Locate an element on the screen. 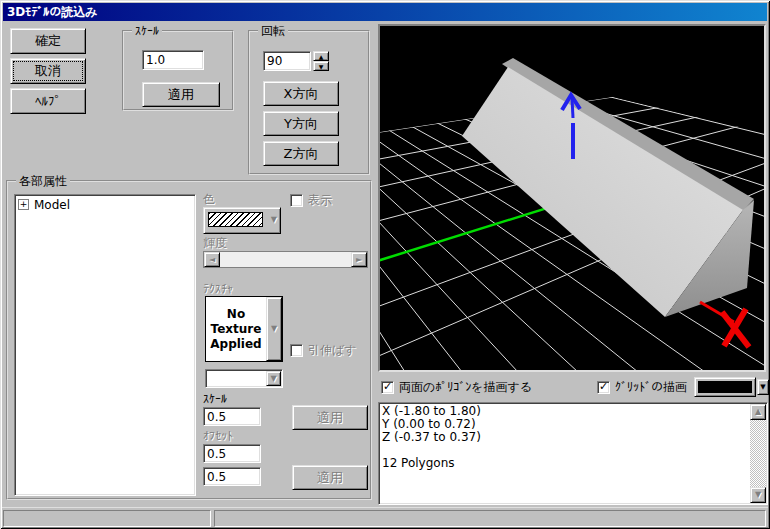 The width and height of the screenshot is (770, 529). scale-apply-label: 適用 is located at coordinates (181, 95).